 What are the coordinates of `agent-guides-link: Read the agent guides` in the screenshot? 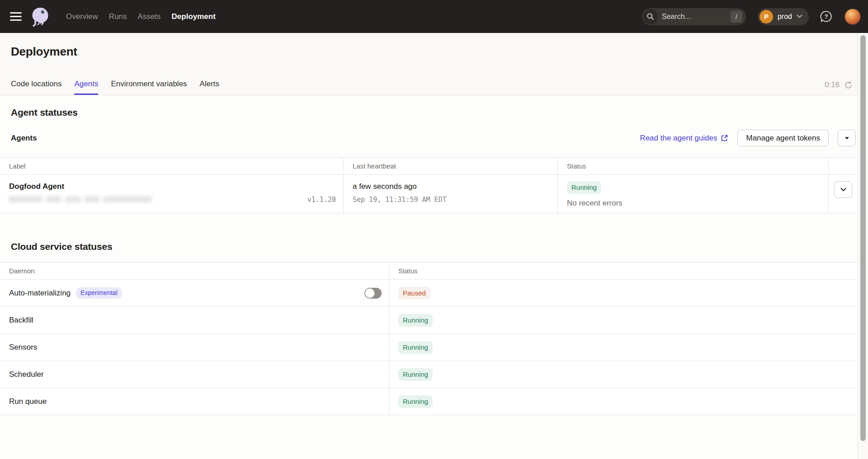 It's located at (684, 138).